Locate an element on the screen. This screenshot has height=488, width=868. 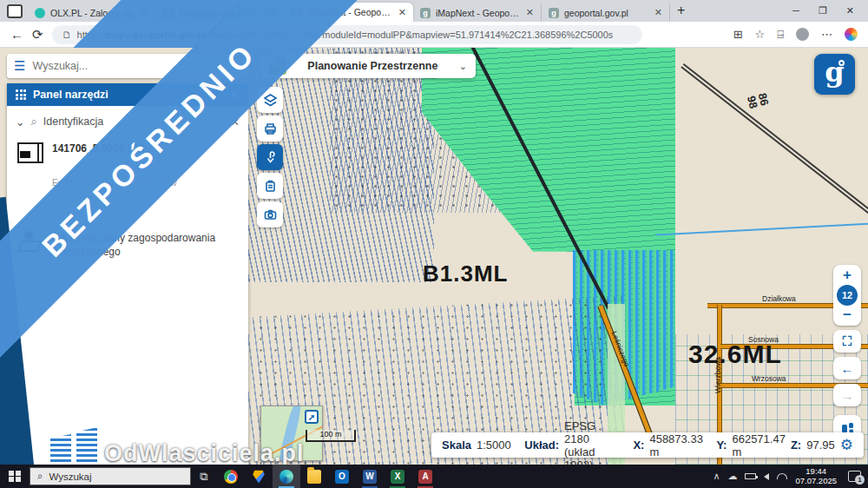
identify-tool-row: ⌄ ⌕ Identyfikacja ✕ is located at coordinates (128, 121).